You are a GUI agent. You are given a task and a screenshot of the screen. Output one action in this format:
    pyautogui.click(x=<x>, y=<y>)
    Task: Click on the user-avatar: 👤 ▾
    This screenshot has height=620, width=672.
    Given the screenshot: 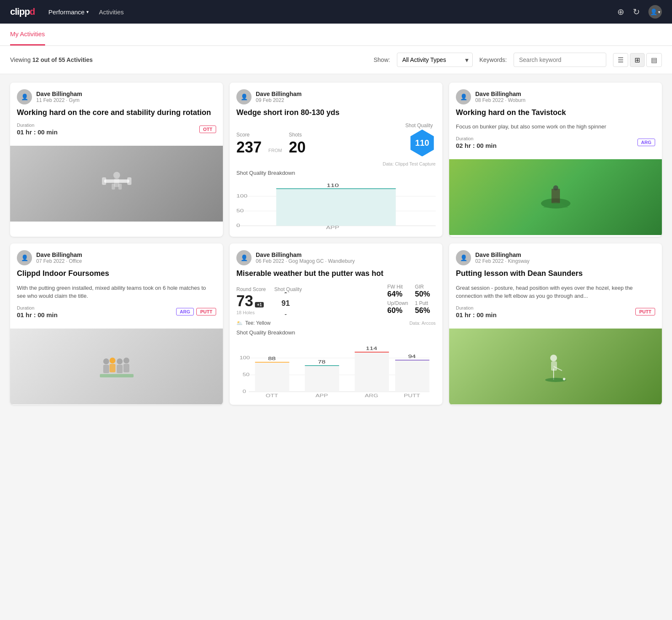 What is the action you would take?
    pyautogui.click(x=655, y=12)
    